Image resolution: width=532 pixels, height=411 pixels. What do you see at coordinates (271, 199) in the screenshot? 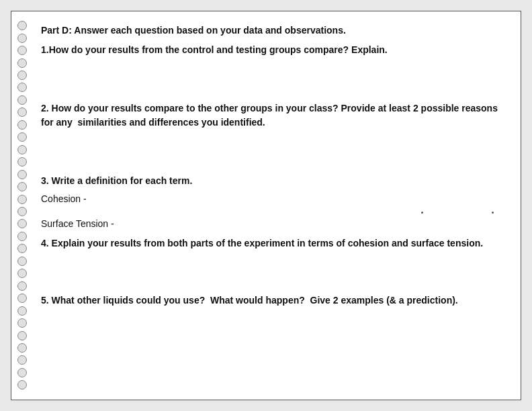
I see `cohesion-term: Cohesion -` at bounding box center [271, 199].